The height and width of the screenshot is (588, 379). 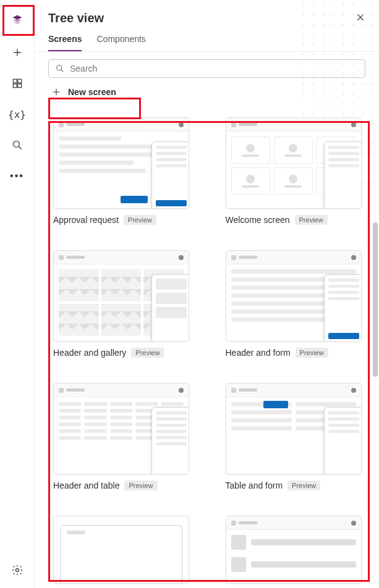 What do you see at coordinates (17, 145) in the screenshot?
I see `rail-search-icon` at bounding box center [17, 145].